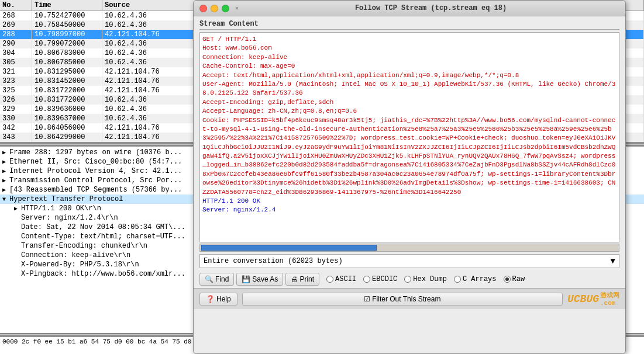 This screenshot has height=354, width=644. I want to click on cell-no: 325, so click(16, 91).